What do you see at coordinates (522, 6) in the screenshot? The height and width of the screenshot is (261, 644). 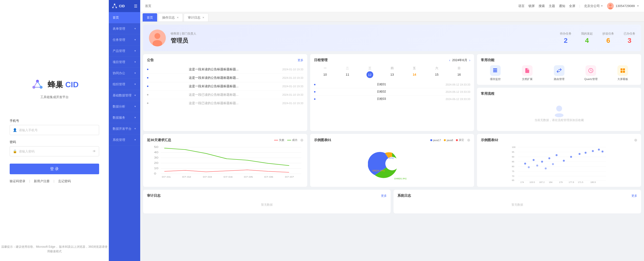 I see `language-btn: 语言` at bounding box center [522, 6].